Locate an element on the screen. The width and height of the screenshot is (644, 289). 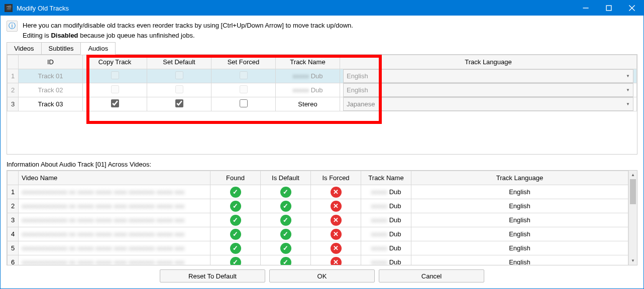
forced-cell: ✕ is located at coordinates (336, 234).